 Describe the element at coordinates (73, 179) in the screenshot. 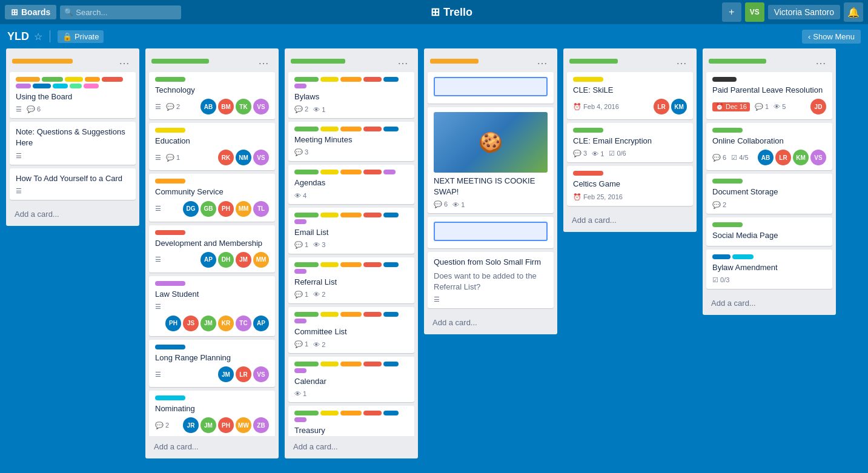

I see `card-title: How To Add Yourself to a Card` at that location.